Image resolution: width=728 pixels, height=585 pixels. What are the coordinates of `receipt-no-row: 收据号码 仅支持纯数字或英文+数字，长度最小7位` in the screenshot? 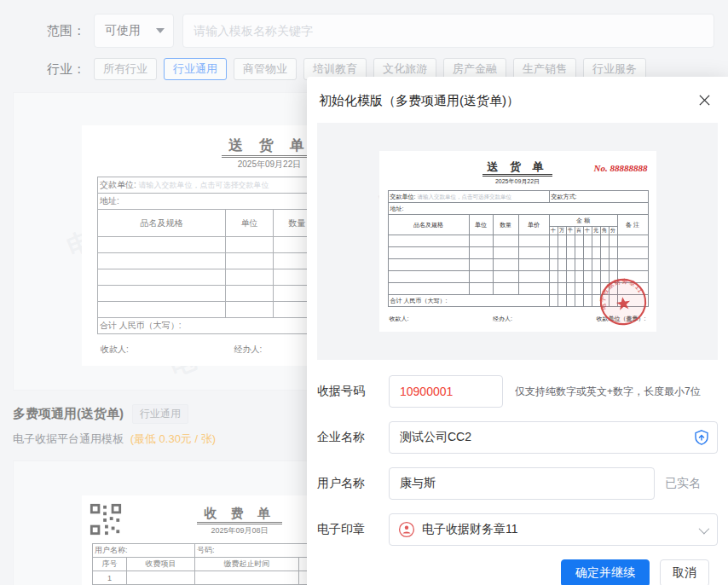 It's located at (517, 391).